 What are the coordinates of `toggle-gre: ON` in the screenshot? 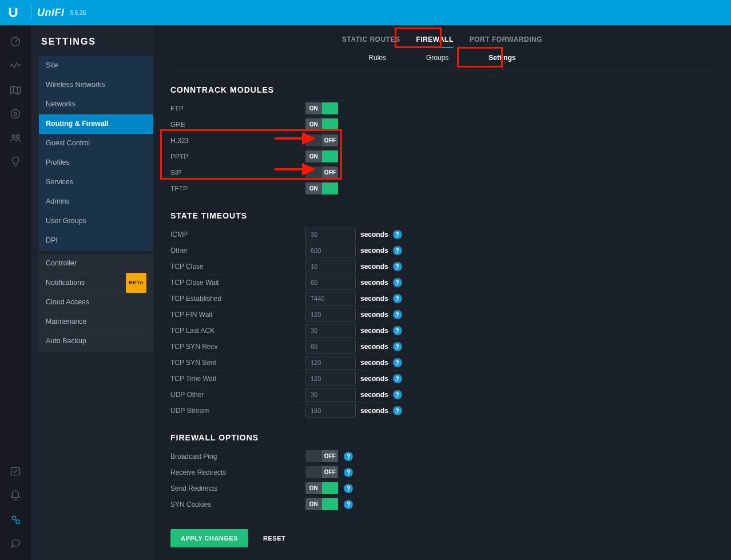 It's located at (321, 125).